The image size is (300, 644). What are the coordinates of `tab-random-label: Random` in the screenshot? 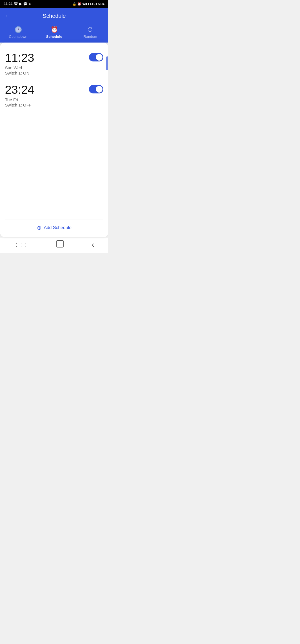 It's located at (90, 37).